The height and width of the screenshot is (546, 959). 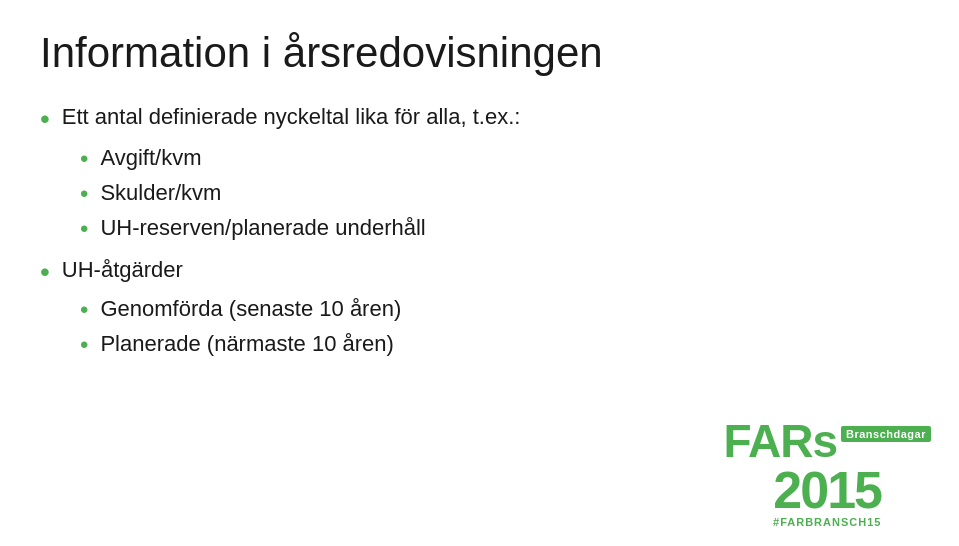 What do you see at coordinates (500, 328) in the screenshot?
I see `sub-list-2: • Genomförda (senaste 10 åren) • Planera…` at bounding box center [500, 328].